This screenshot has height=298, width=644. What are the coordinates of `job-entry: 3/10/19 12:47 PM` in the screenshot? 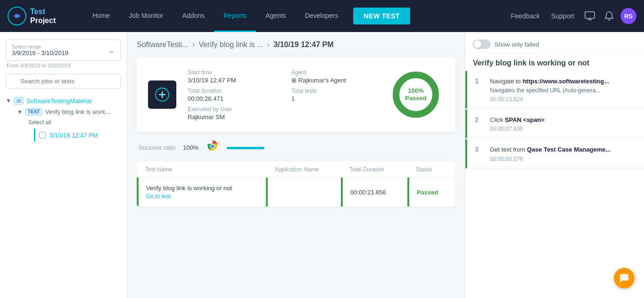 It's located at (77, 135).